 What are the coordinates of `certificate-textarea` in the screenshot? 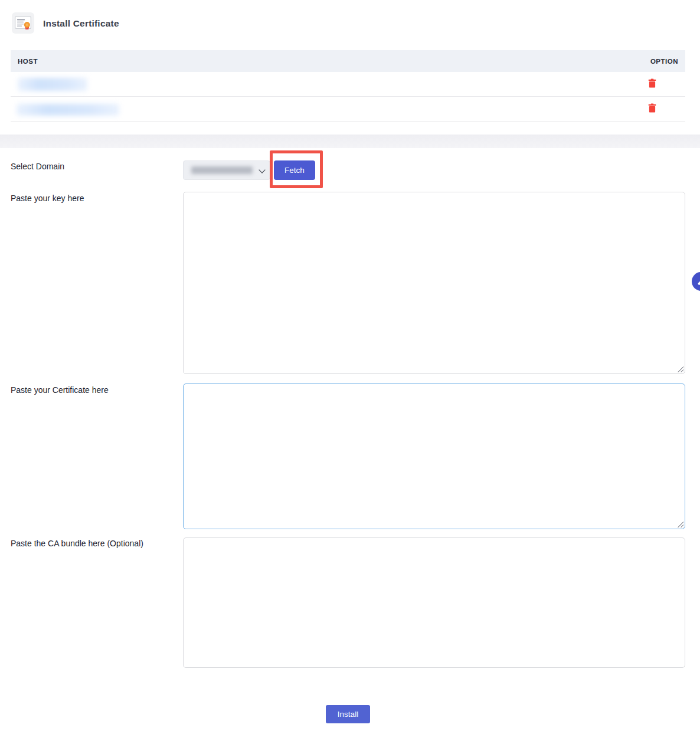 It's located at (434, 457).